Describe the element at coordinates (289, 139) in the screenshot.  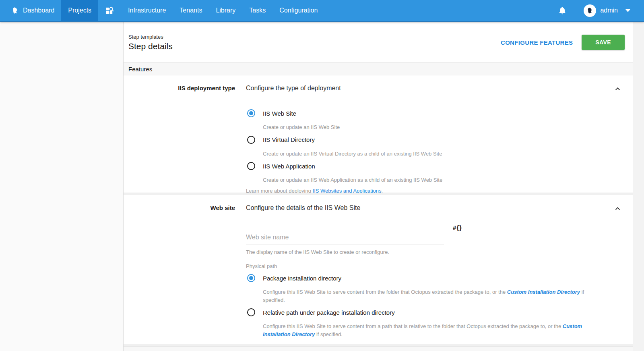
I see `radio-label: IIS Virtual Directory` at that location.